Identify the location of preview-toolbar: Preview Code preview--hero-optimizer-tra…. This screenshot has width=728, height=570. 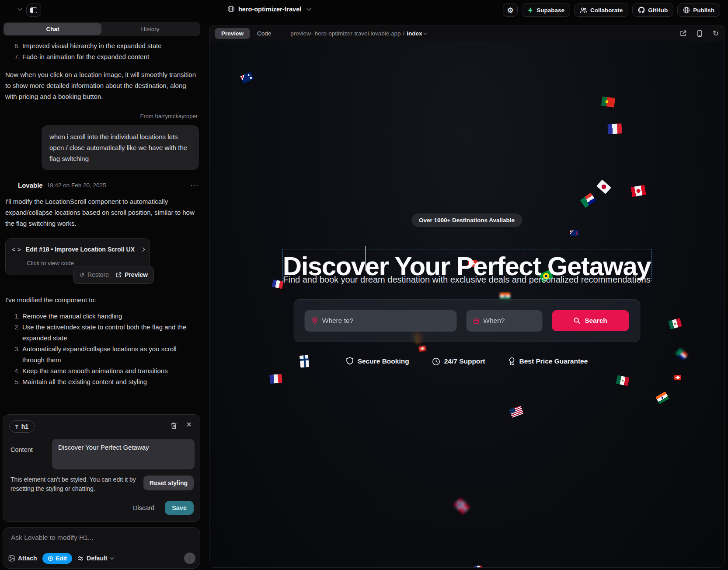
(467, 33).